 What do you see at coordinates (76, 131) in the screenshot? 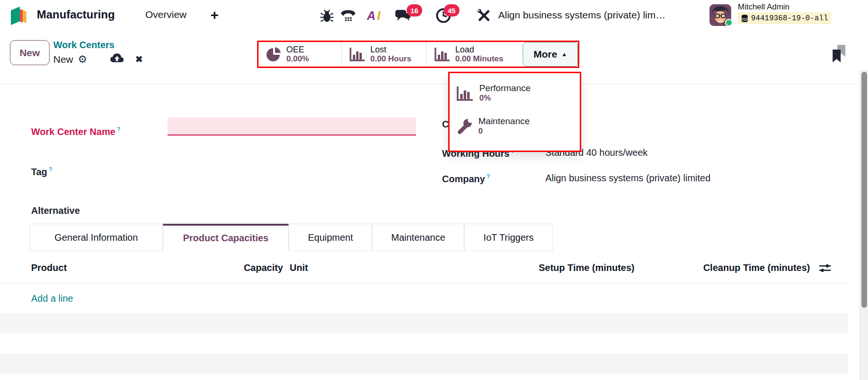
I see `field-label-work-center-name: Work Center Name?` at bounding box center [76, 131].